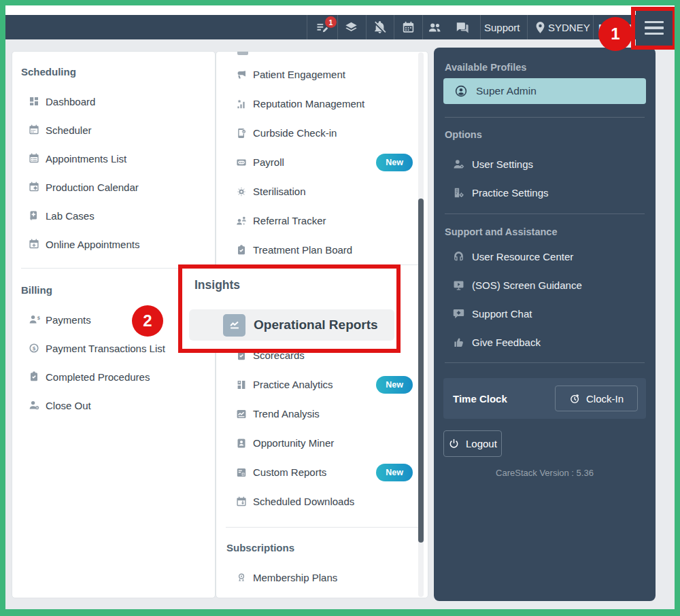 The width and height of the screenshot is (680, 616). What do you see at coordinates (596, 398) in the screenshot?
I see `clock-in-button: Clock-In` at bounding box center [596, 398].